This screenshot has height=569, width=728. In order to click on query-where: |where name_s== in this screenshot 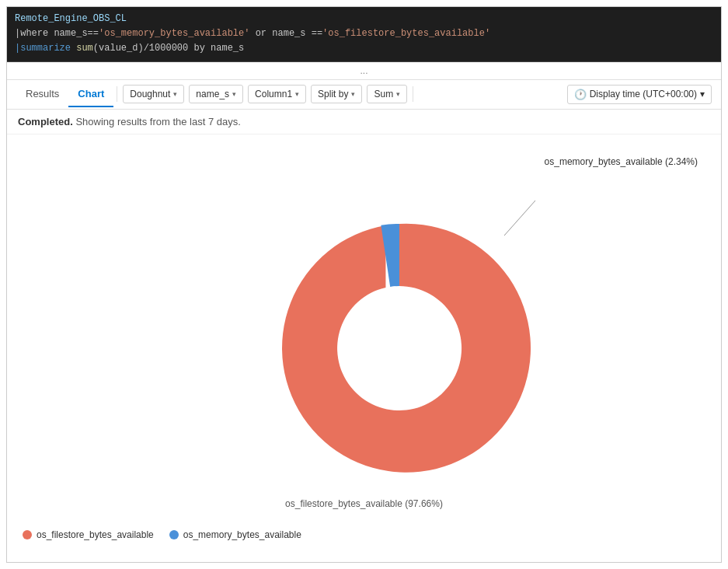, I will do `click(57, 33)`.